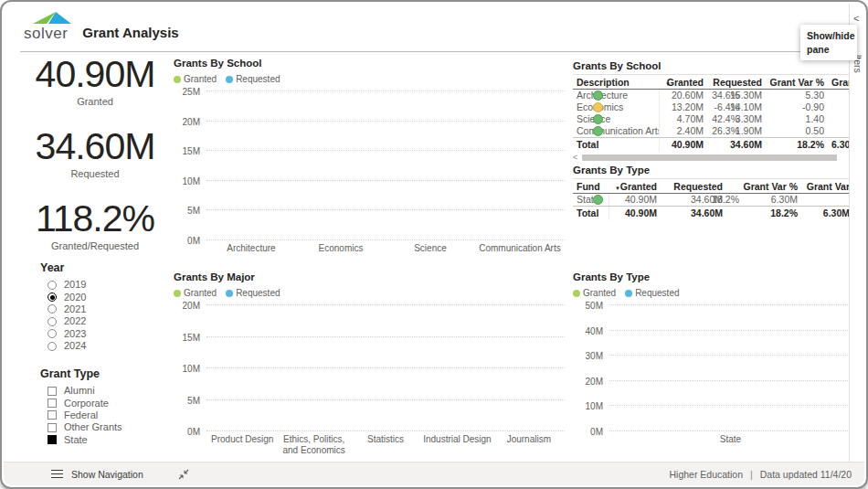  What do you see at coordinates (95, 246) in the screenshot?
I see `kpi-granted-requested-label: Granted/Requested` at bounding box center [95, 246].